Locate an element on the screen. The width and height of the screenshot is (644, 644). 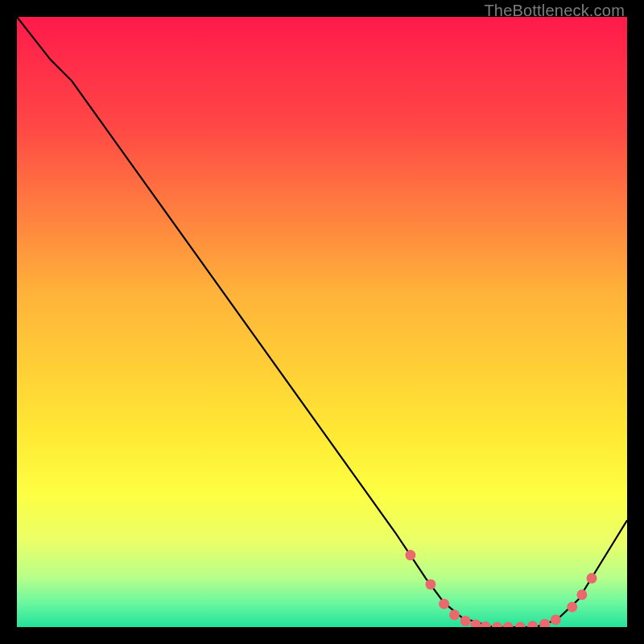
attribution-label: TheBottleneck.com is located at coordinates (554, 11).